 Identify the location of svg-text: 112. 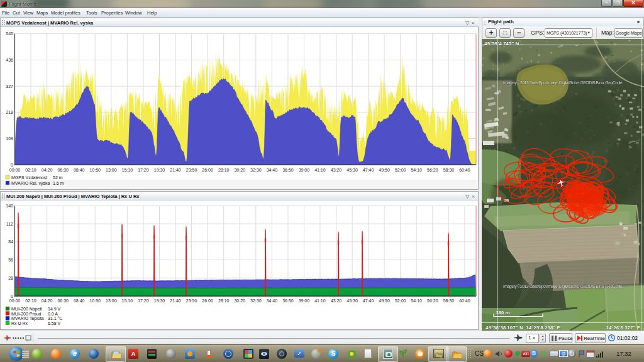
(10, 224).